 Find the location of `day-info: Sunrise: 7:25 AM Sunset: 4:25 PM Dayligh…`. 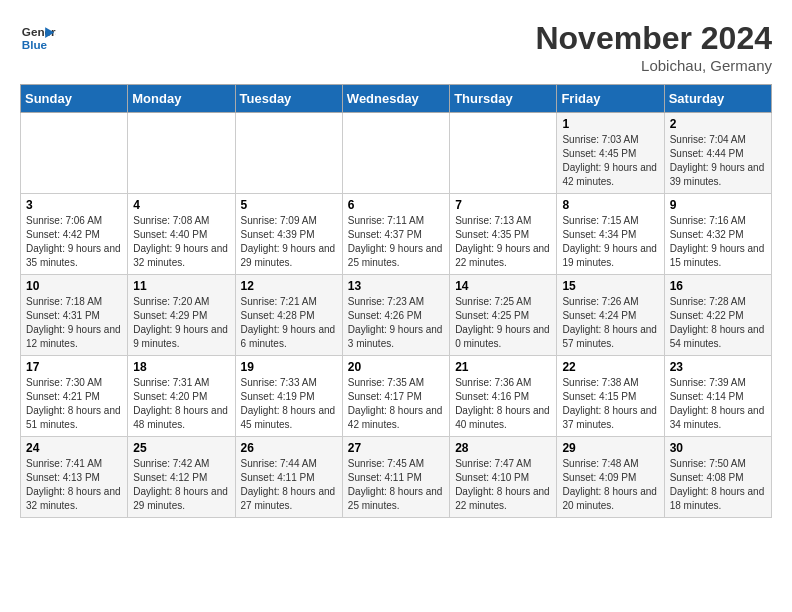

day-info: Sunrise: 7:25 AM Sunset: 4:25 PM Dayligh… is located at coordinates (503, 323).